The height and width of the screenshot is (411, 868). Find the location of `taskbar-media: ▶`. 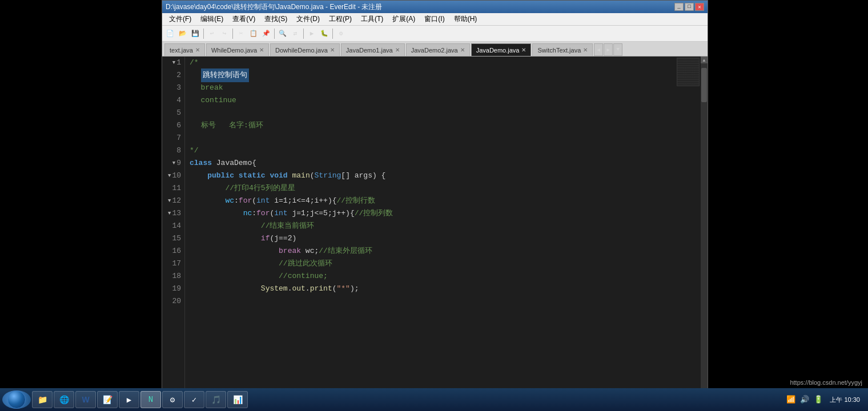

taskbar-media: ▶ is located at coordinates (129, 400).